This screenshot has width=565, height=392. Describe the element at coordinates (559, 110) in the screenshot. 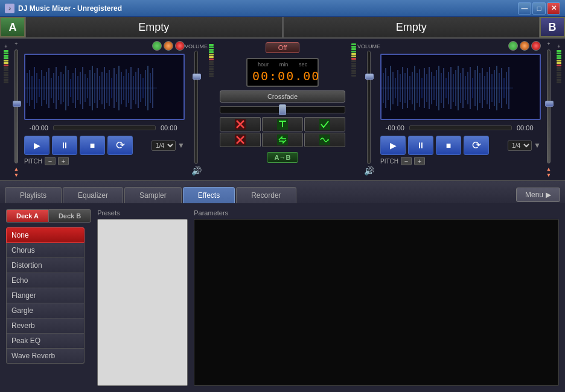

I see `deck-b-vu-right: +` at that location.